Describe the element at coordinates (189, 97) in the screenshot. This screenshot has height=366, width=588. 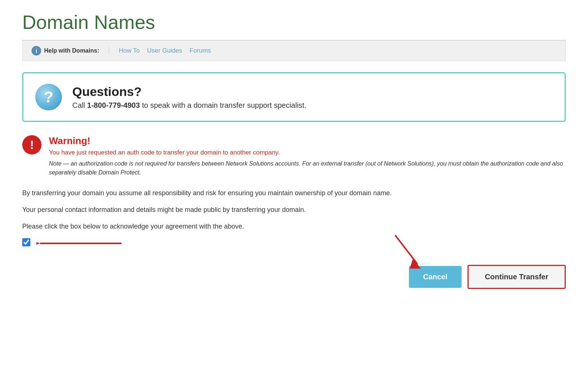
I see `questions-text: Questions? Call 1-800-779-4903 to speak …` at that location.